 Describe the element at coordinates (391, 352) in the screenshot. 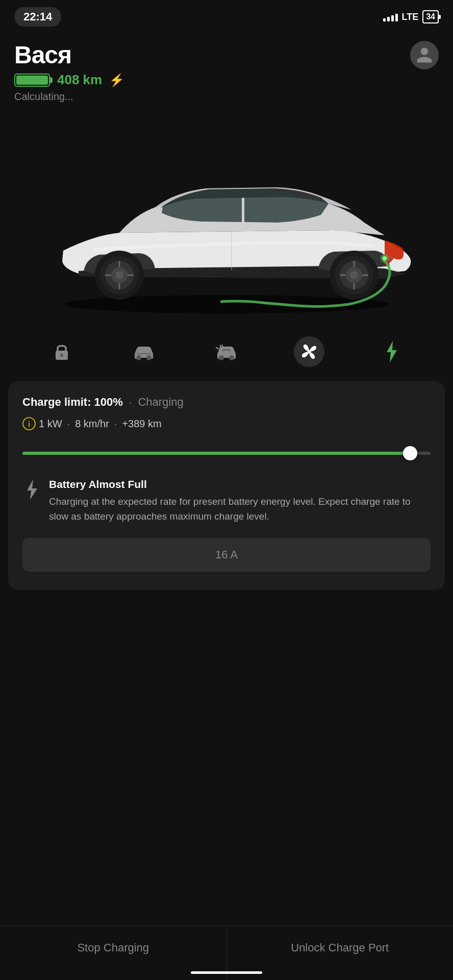

I see `charge-bolt-icon` at that location.